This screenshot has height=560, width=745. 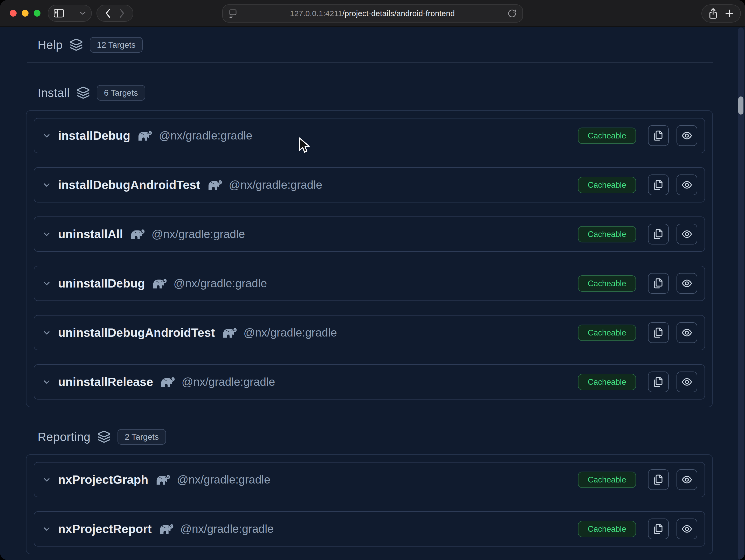 I want to click on section-title: Install, so click(x=54, y=93).